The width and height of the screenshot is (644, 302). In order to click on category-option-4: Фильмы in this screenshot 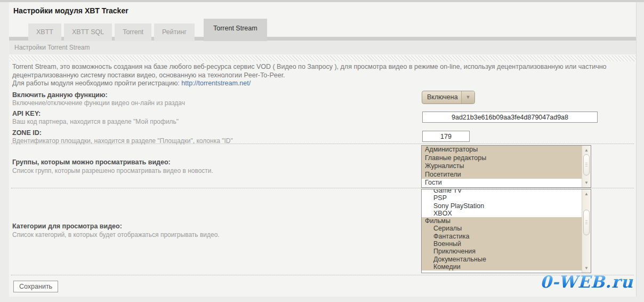, I will do `click(502, 221)`.